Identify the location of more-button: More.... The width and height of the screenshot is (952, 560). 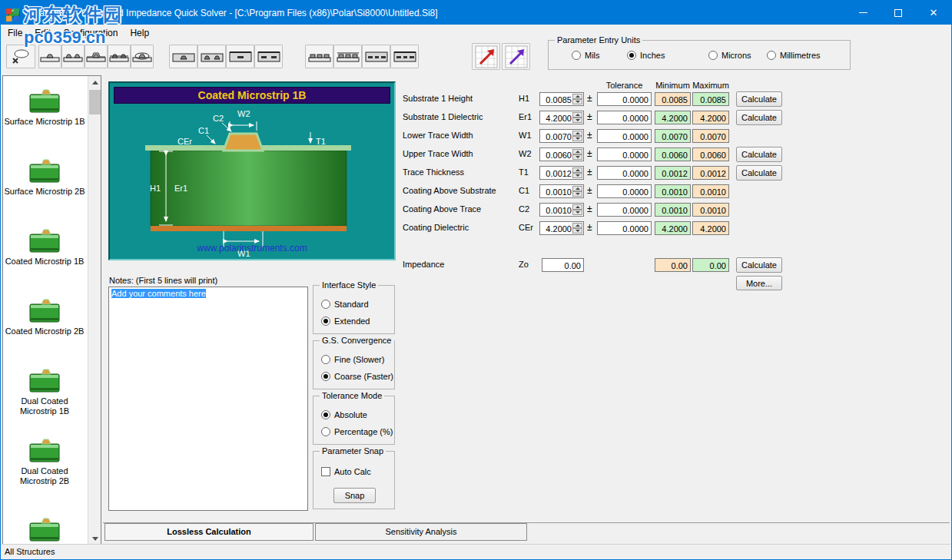
(759, 283).